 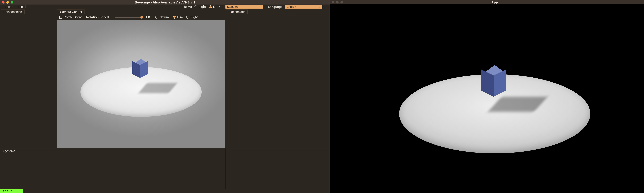 I want to click on theme-dropdown-value: Standard, so click(x=233, y=7).